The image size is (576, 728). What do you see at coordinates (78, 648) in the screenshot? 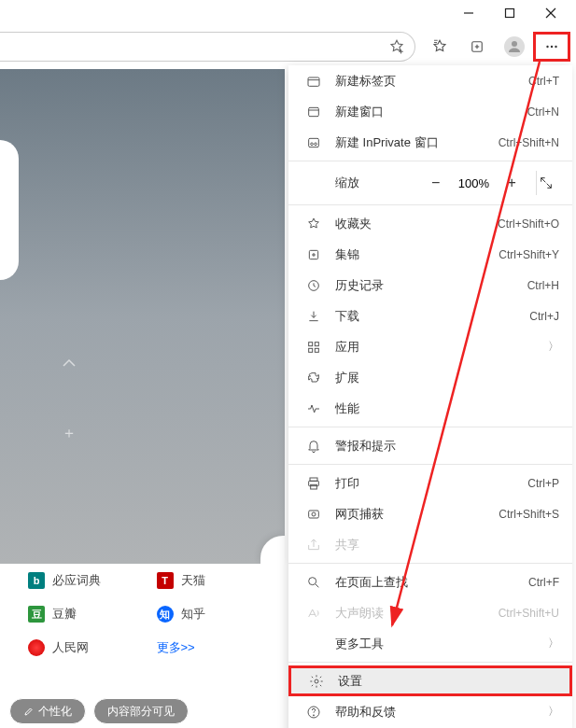
I see `link-renmin: 人民网` at bounding box center [78, 648].